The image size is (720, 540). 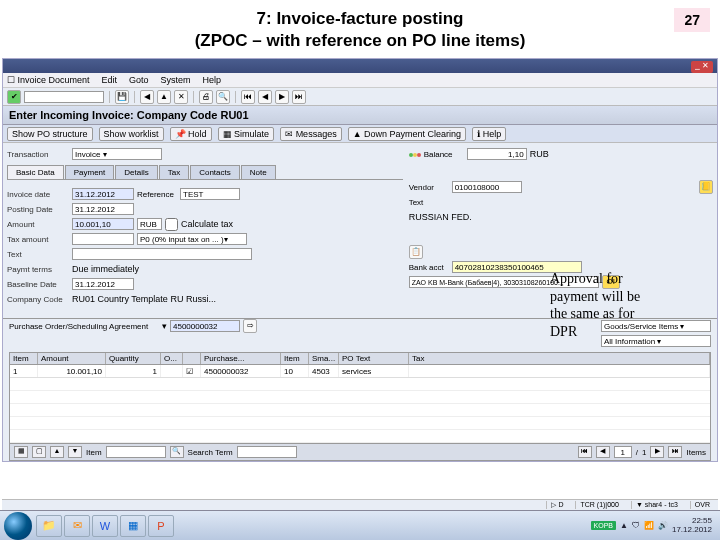 I want to click on taskbar-outlook-icon: ✉, so click(x=77, y=526).